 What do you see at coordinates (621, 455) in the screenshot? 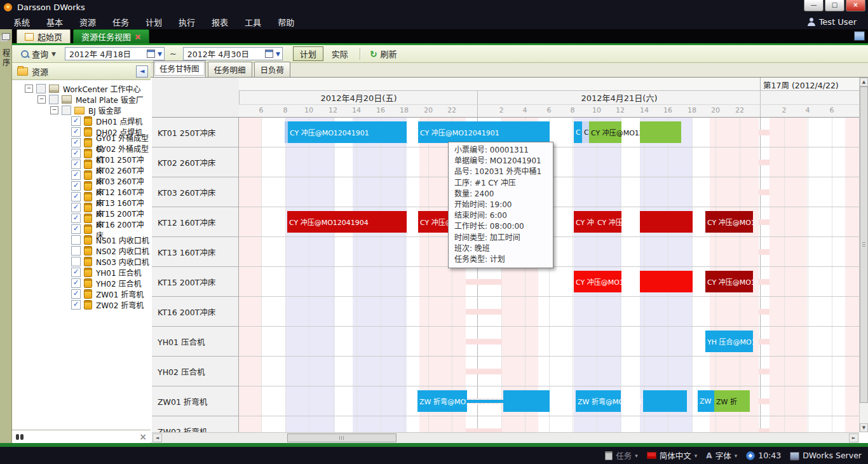
I see `status-item-task: 任务▾` at bounding box center [621, 455].